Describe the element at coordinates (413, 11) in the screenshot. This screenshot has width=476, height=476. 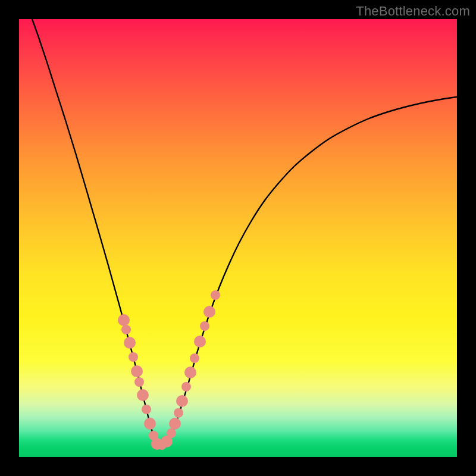
I see `watermark-text: TheBottleneck.com` at that location.